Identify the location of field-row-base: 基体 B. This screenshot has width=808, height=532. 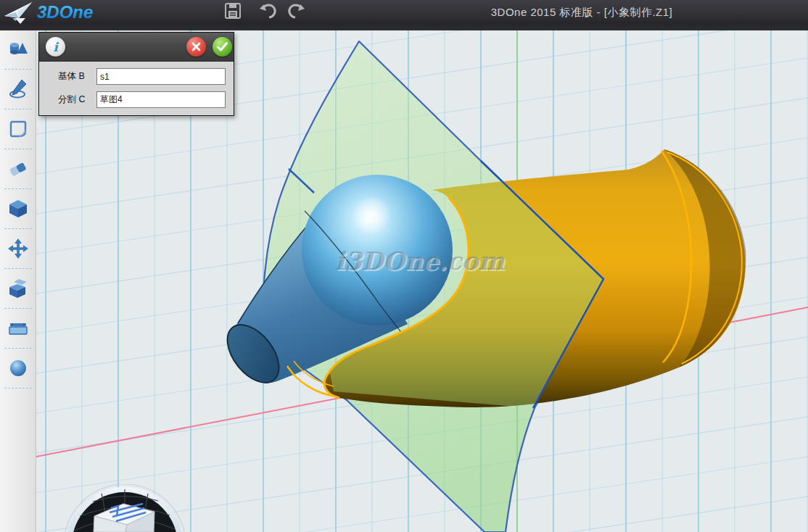
(136, 77).